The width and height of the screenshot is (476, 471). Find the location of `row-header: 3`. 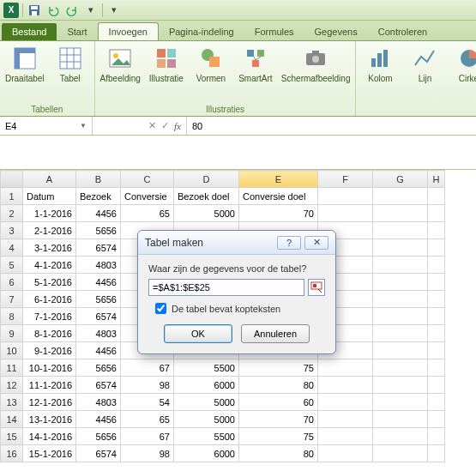

row-header: 3 is located at coordinates (12, 231).